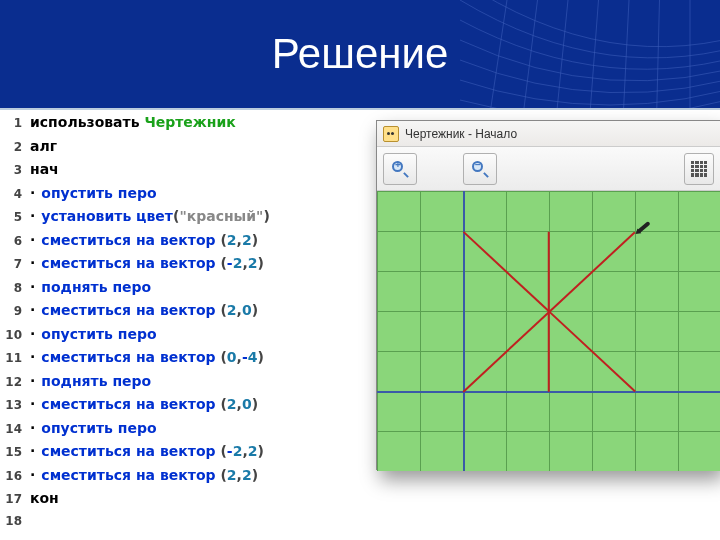 The image size is (720, 540). What do you see at coordinates (15, 311) in the screenshot?
I see `line-number: 9` at bounding box center [15, 311].